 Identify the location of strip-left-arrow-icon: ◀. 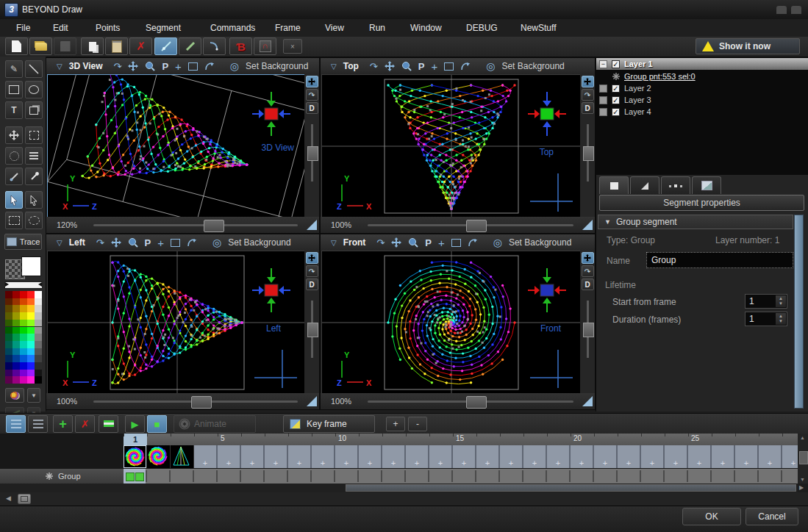
(9, 498).